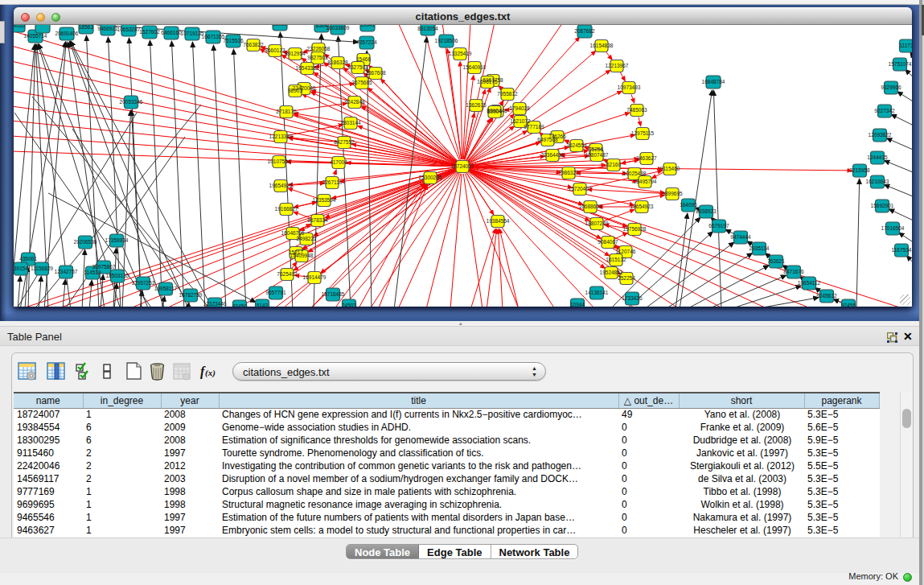 The image size is (924, 585). What do you see at coordinates (275, 50) in the screenshot?
I see `svg-text: 8660123` at bounding box center [275, 50].